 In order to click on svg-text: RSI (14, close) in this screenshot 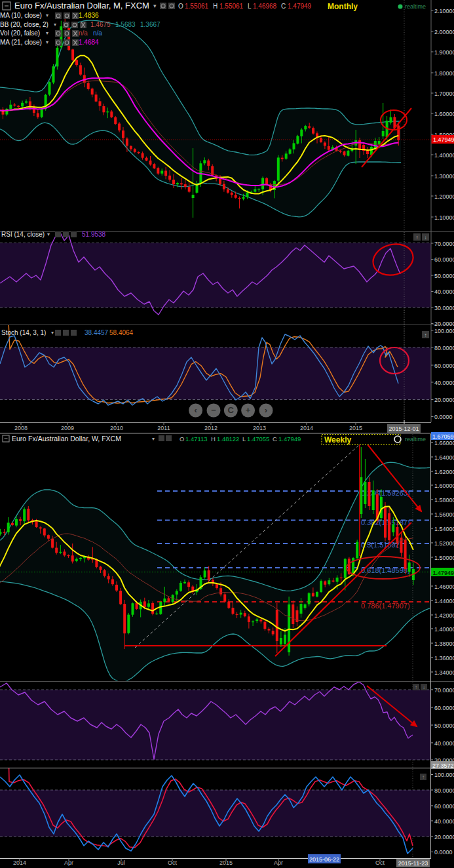, I will do `click(23, 235)`.